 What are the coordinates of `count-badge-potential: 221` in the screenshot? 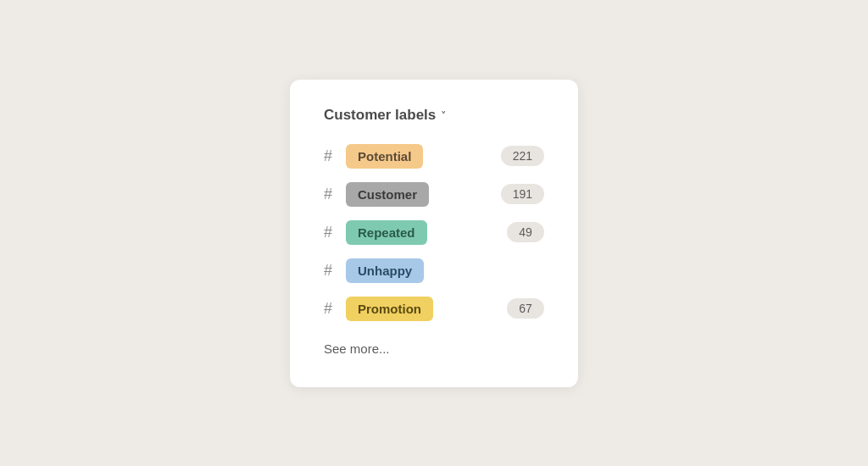 It's located at (522, 156).